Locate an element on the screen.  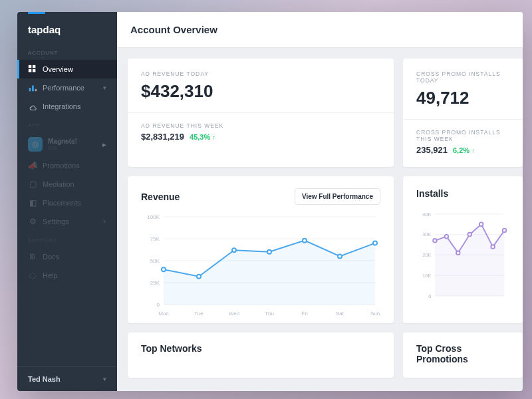
svg-text: Wed is located at coordinates (234, 314).